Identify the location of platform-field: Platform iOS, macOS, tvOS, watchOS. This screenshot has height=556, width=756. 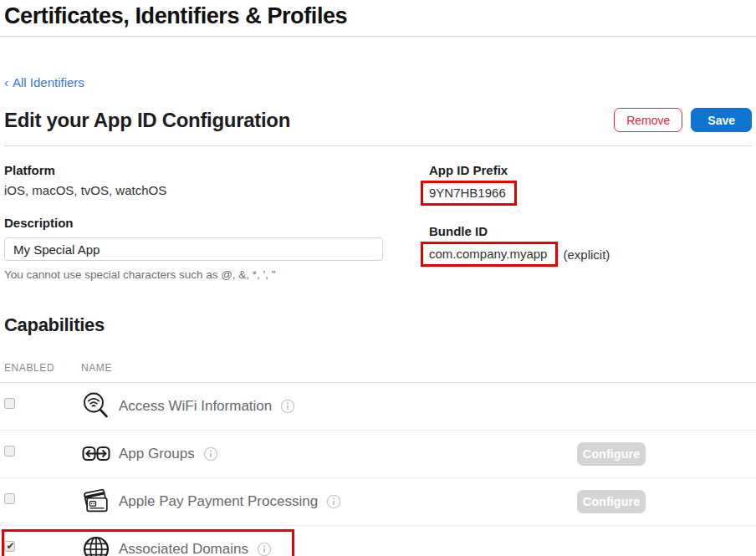
(194, 181).